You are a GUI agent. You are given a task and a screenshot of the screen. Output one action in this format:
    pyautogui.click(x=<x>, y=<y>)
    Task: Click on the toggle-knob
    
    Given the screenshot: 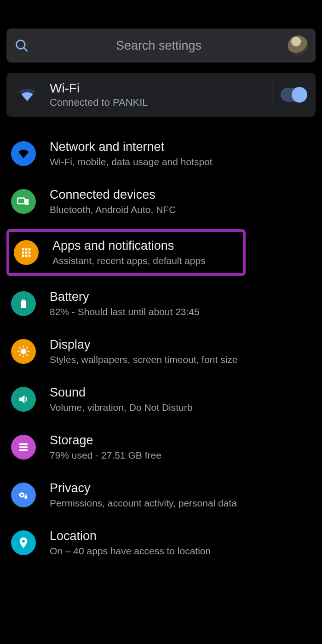 What is the action you would take?
    pyautogui.click(x=299, y=95)
    